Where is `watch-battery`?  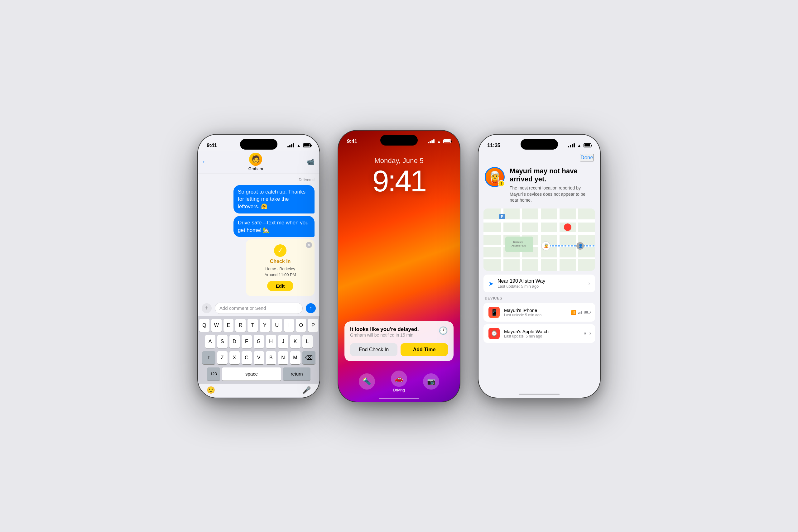 watch-battery is located at coordinates (587, 333).